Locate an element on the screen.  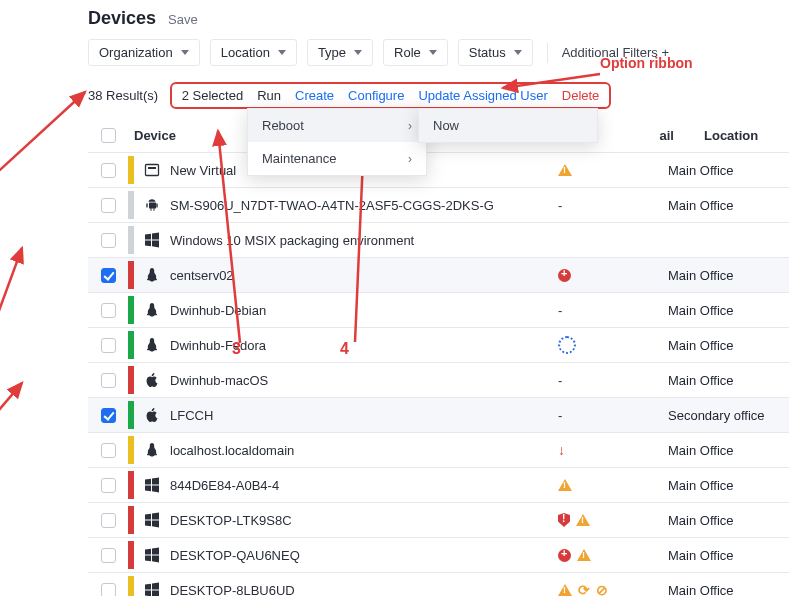
device-name: DESKTOP-LTK9S8C is located at coordinates (231, 520).